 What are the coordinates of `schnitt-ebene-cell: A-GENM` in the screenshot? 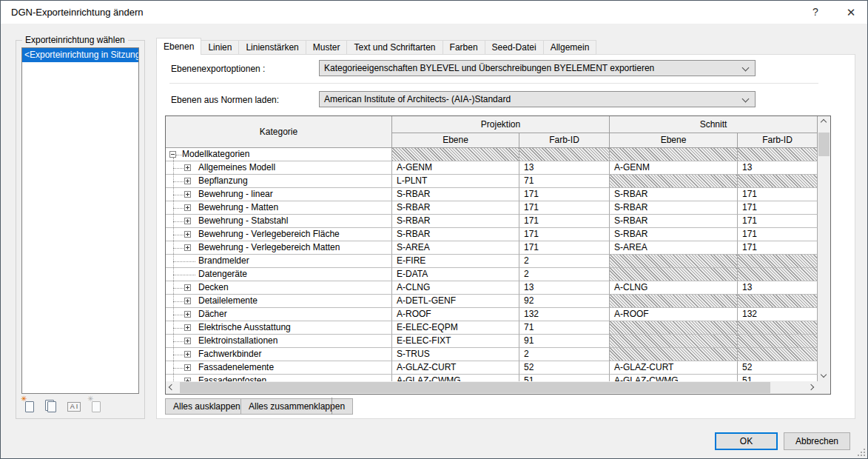 It's located at (673, 168).